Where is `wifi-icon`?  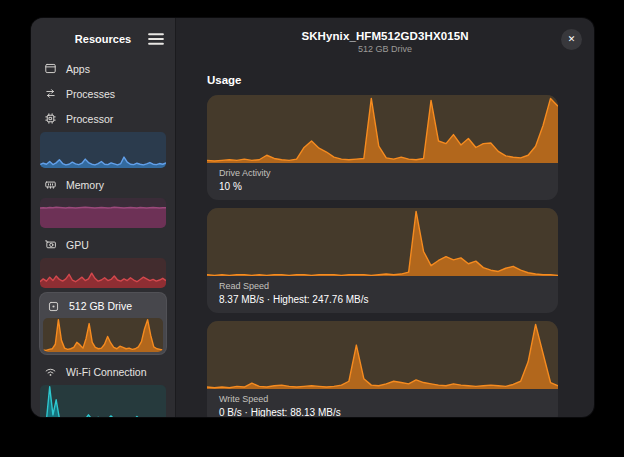
wifi-icon is located at coordinates (50, 372).